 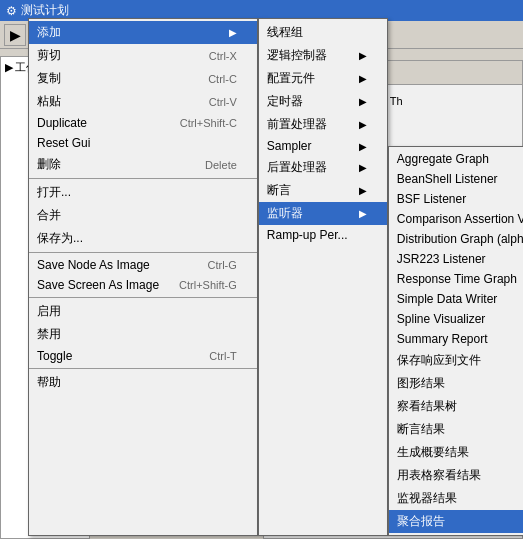 I want to click on menu-l2-listener: 监听器 ▶, so click(x=323, y=214).